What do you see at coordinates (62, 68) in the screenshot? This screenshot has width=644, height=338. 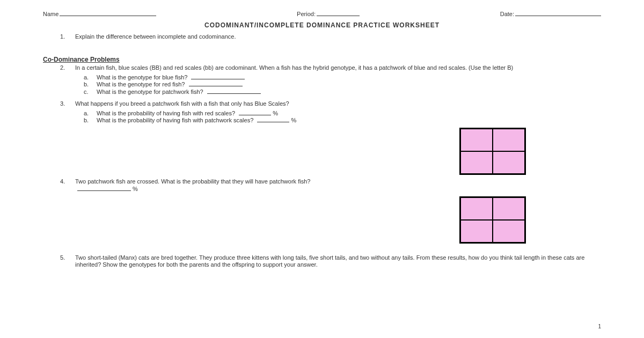 I see `question-2-number: 2.` at bounding box center [62, 68].